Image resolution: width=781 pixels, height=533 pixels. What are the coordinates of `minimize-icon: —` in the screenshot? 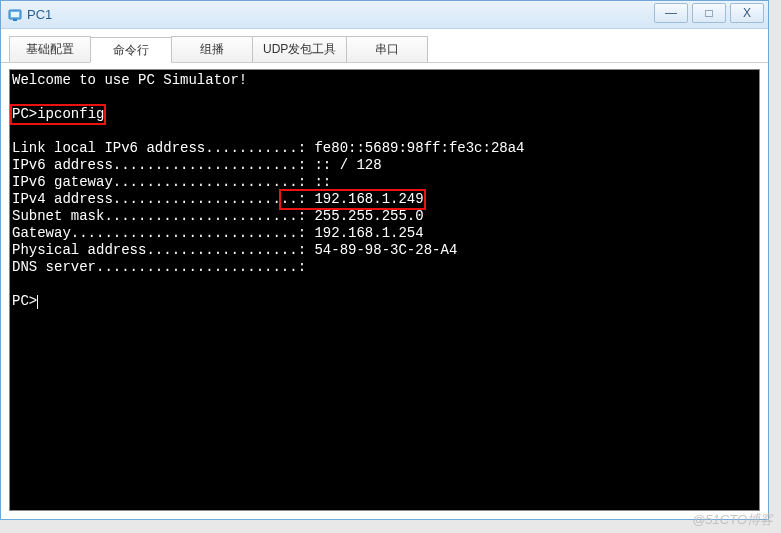 It's located at (671, 13).